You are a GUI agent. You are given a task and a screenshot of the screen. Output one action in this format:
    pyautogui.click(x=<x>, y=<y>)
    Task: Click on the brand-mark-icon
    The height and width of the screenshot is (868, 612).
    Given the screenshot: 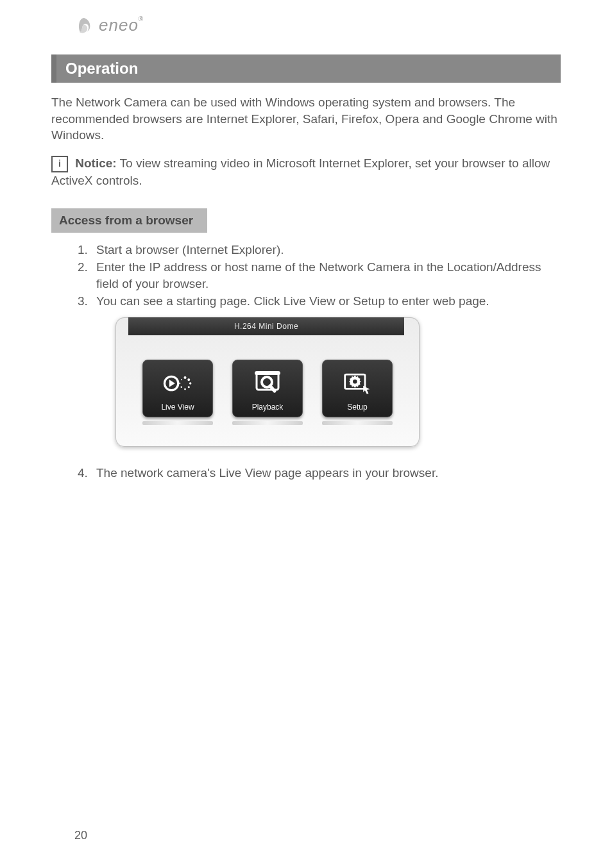 What is the action you would take?
    pyautogui.click(x=84, y=26)
    